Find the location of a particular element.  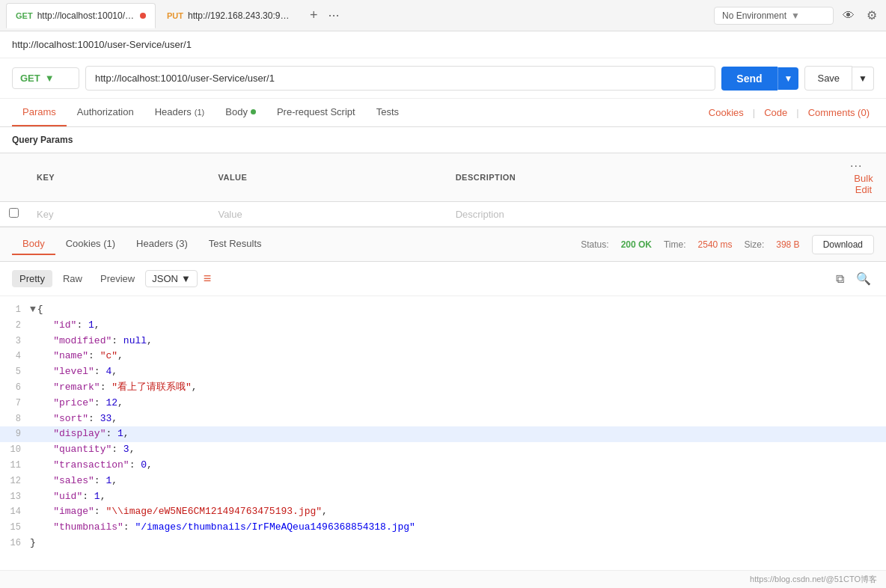

format-preview-button: Preview is located at coordinates (117, 278).